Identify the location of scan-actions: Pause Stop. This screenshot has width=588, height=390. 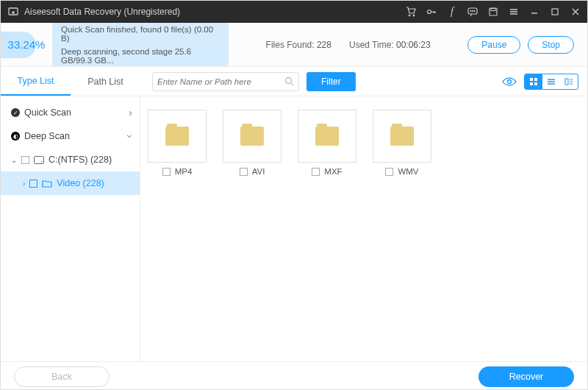
(528, 44).